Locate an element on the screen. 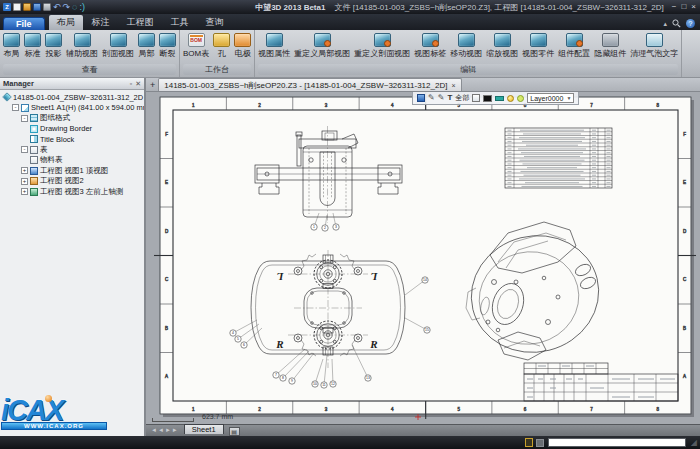 The image size is (700, 449). ribbon-button-component-config: 组件配置 is located at coordinates (574, 46).